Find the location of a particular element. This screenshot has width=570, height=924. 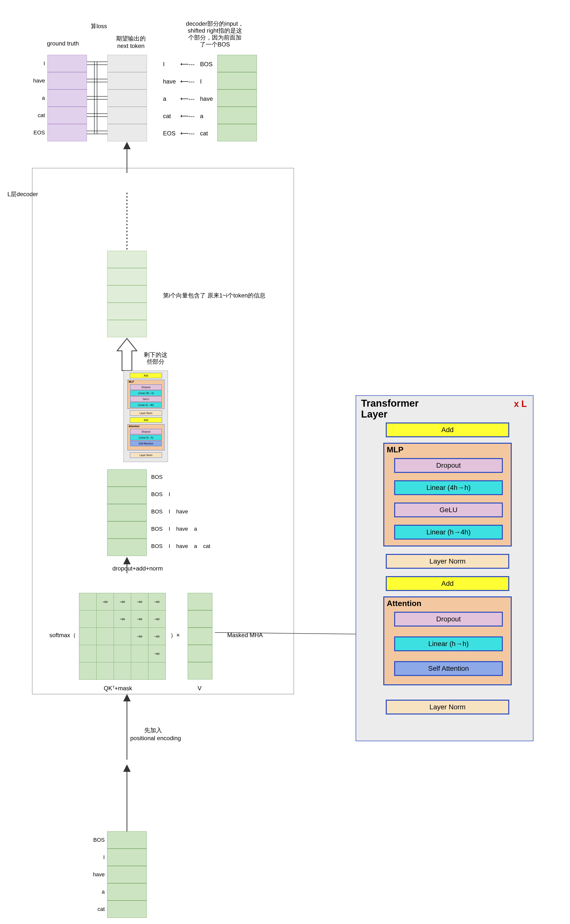

tf-lin-h-4h: Linear (h→4h) is located at coordinates (449, 532).